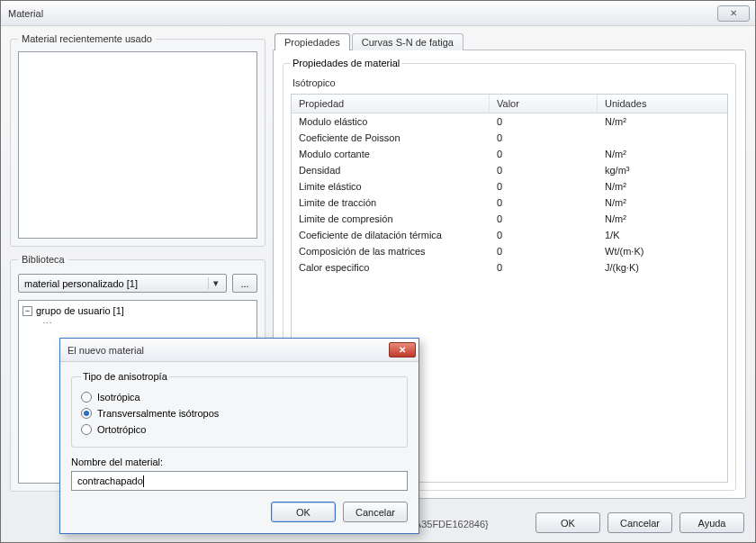 This screenshot has width=756, height=543. Describe the element at coordinates (408, 42) in the screenshot. I see `tab-sn-label: Curvas S-N de fatiga` at that location.